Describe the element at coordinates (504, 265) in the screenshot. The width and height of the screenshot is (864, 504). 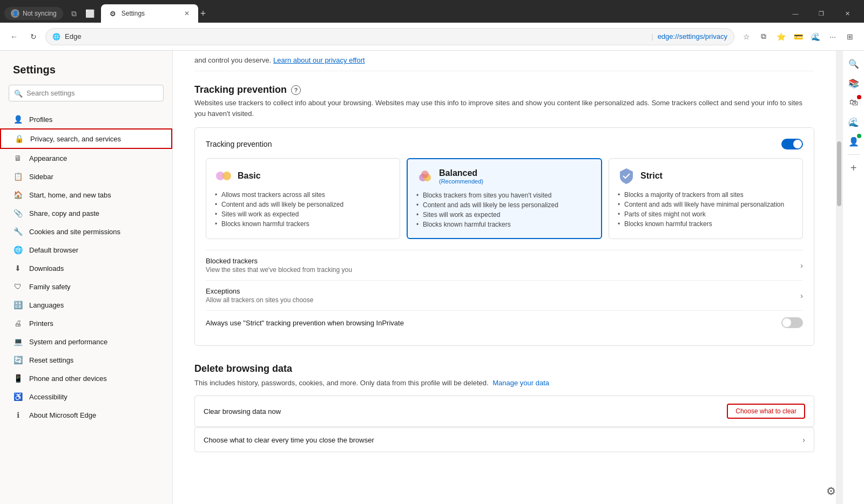
I see `blocked-trackers-row: Blocked trackers View the sites that we'…` at that location.